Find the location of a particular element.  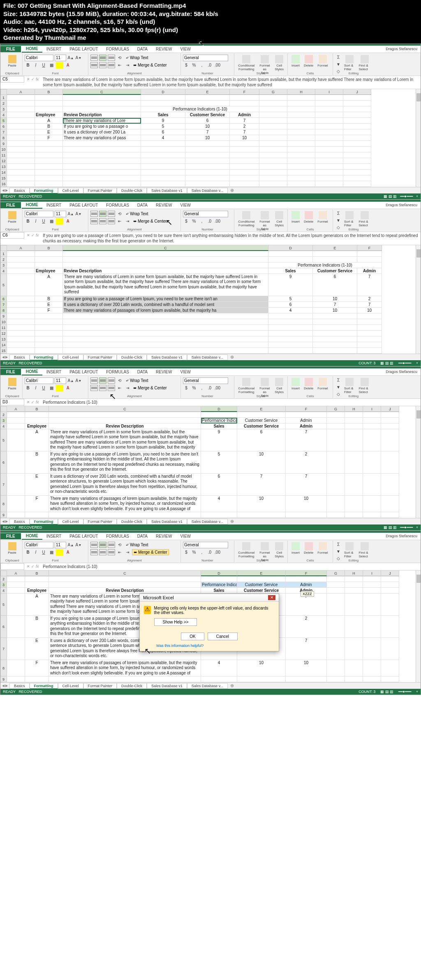

col-header: B is located at coordinates (49, 248).